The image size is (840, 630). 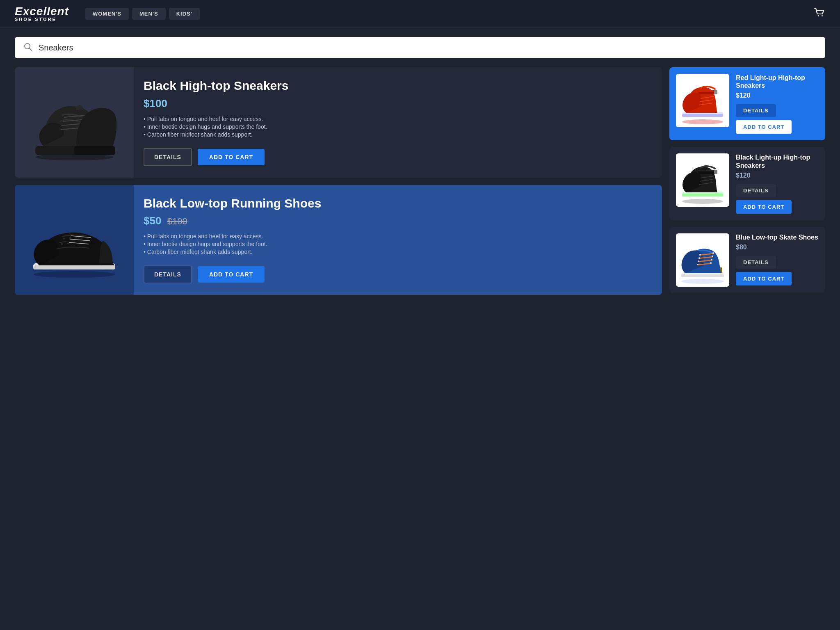 I want to click on product-info-black-hightop: Black High-top Sneakers $100 Pull tabs o…, so click(x=398, y=122).